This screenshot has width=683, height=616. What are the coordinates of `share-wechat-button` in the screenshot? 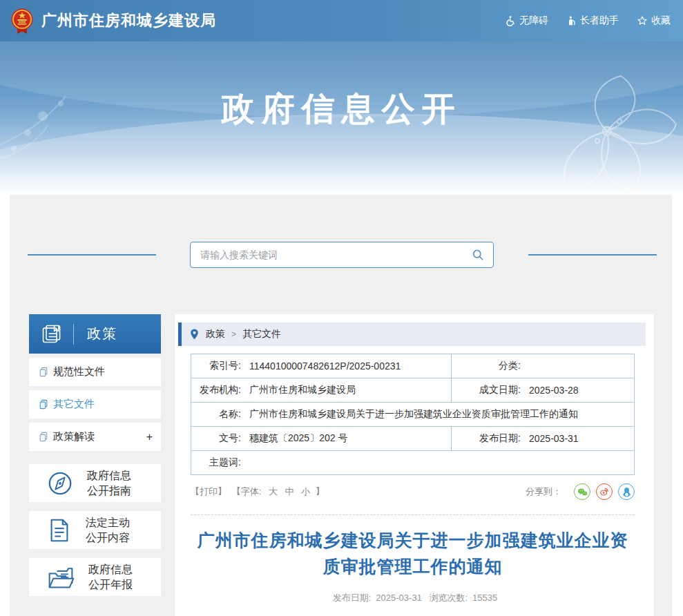 It's located at (582, 492).